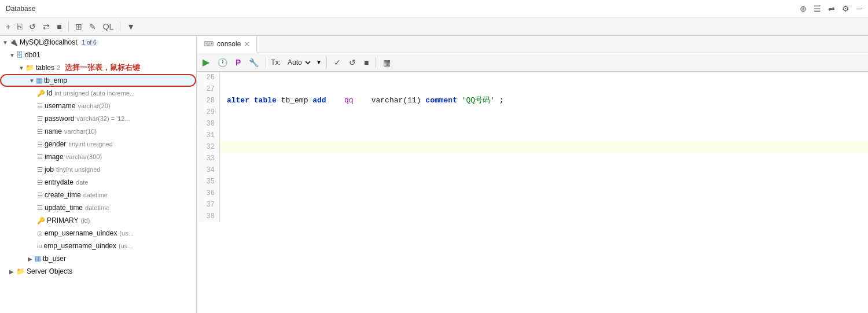 Image resolution: width=868 pixels, height=313 pixels. What do you see at coordinates (98, 182) in the screenshot?
I see `tree-col-entrydate: ☰ entrydate date` at bounding box center [98, 182].